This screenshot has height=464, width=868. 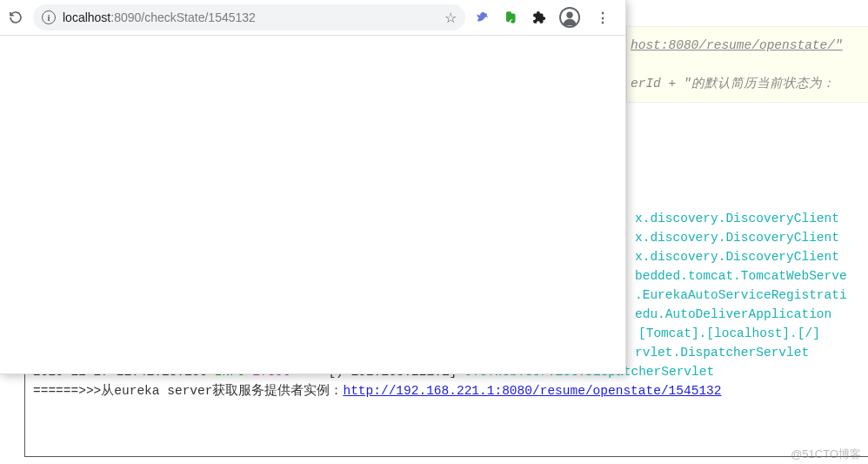 I want to click on code-line: erId + "的默认简历当前状态为：, so click(x=748, y=84).